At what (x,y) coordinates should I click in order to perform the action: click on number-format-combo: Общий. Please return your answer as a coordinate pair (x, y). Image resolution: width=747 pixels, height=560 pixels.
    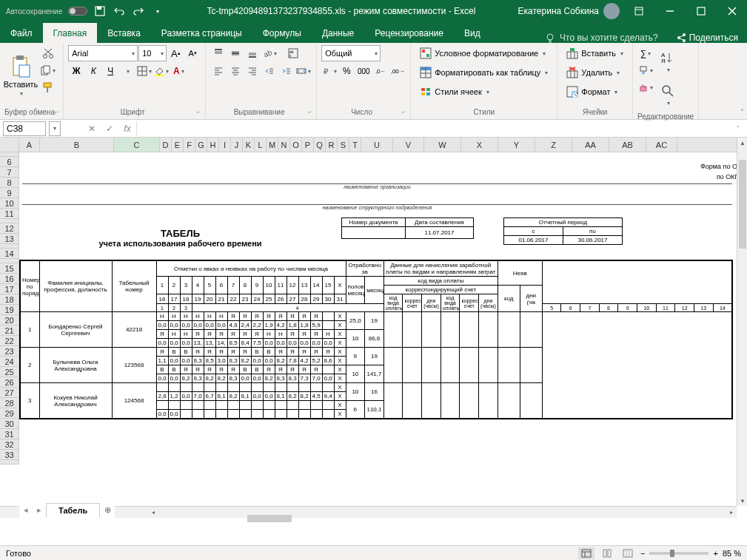
    Looking at the image, I should click on (351, 53).